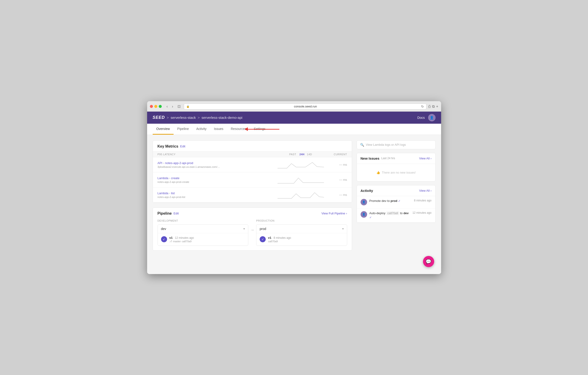 The image size is (588, 375). What do you see at coordinates (179, 163) in the screenshot?
I see `metric-link-api: notes-app-2-api-prod` at bounding box center [179, 163].